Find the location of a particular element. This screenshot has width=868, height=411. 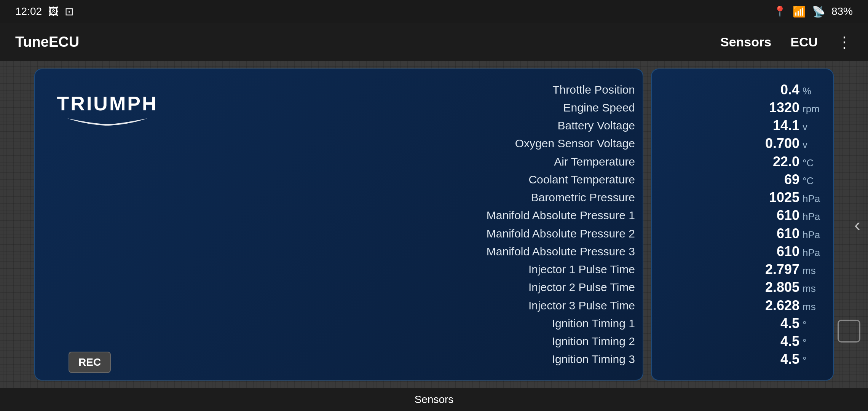

status-left: 12:02 🖼 ⊡ is located at coordinates (44, 11).